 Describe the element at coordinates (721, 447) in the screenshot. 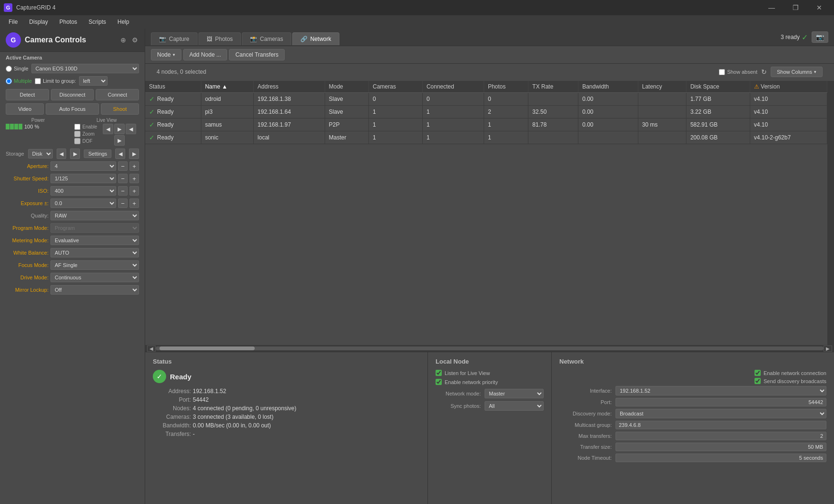

I see `transfer-size-input` at that location.